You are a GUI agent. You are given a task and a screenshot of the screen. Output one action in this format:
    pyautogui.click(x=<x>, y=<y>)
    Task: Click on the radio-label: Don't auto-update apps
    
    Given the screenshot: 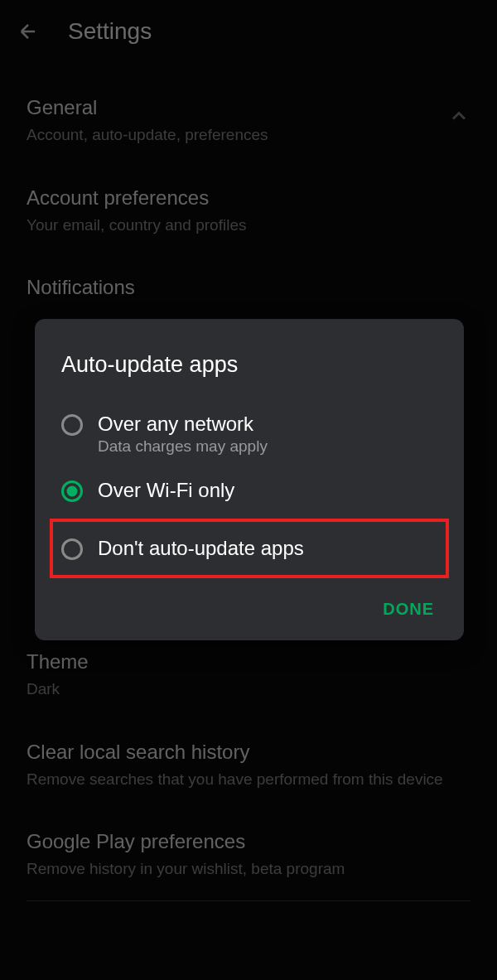 What is the action you would take?
    pyautogui.click(x=268, y=548)
    